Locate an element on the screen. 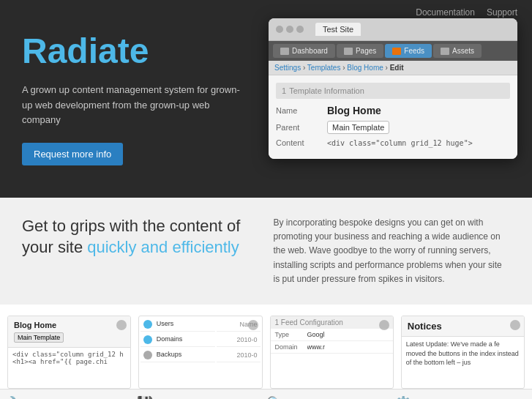 The width and height of the screenshot is (532, 399). hero-title: Radiate is located at coordinates (135, 51).